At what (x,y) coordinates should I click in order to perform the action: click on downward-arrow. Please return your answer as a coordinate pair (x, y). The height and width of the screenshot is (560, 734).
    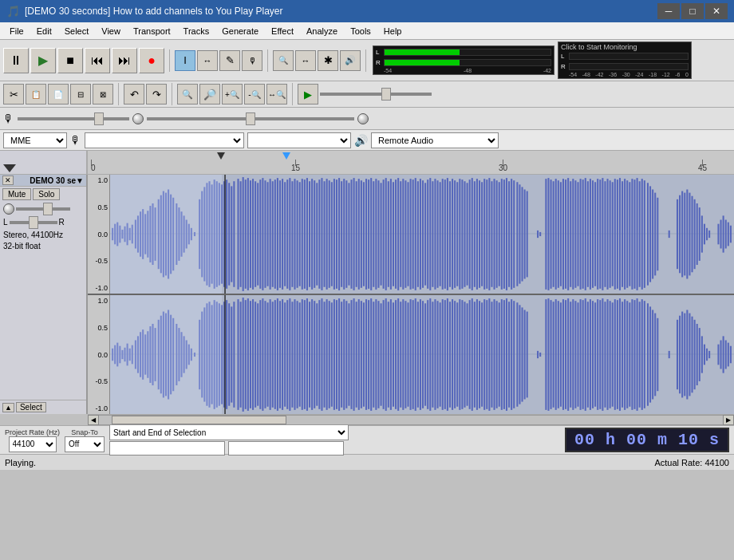
    Looking at the image, I should click on (10, 168).